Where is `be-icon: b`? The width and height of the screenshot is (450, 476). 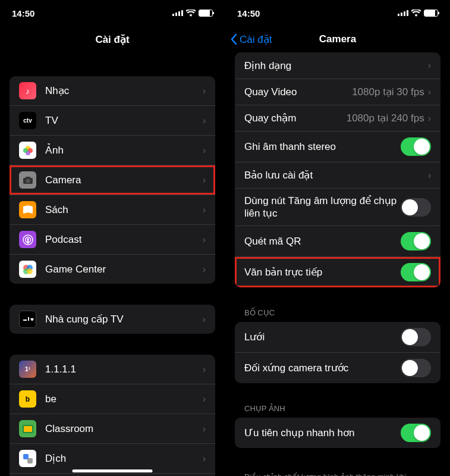 be-icon: b is located at coordinates (27, 399).